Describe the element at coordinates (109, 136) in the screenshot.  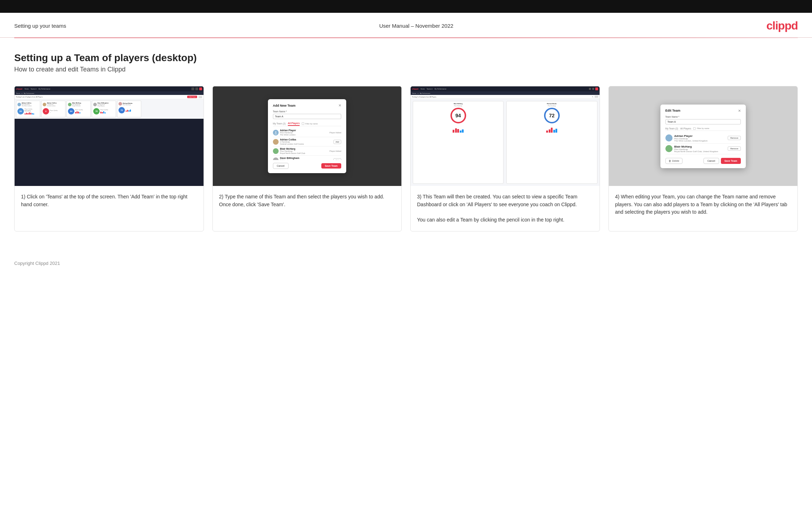
I see `screen1-mockup: clippd Home Teams ▾ My Performance` at that location.